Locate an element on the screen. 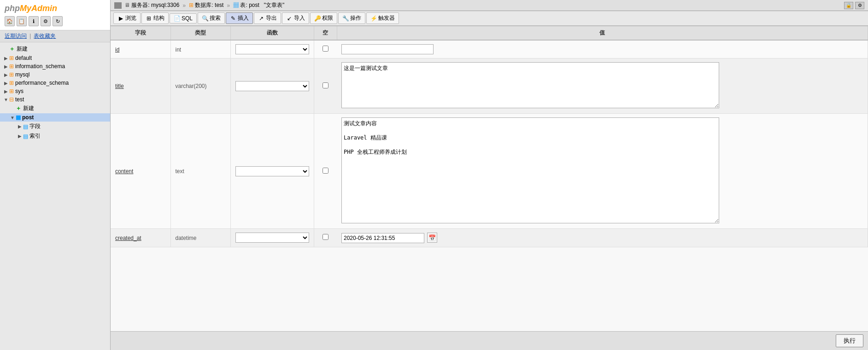  browse-label: 浏览 is located at coordinates (131, 18).